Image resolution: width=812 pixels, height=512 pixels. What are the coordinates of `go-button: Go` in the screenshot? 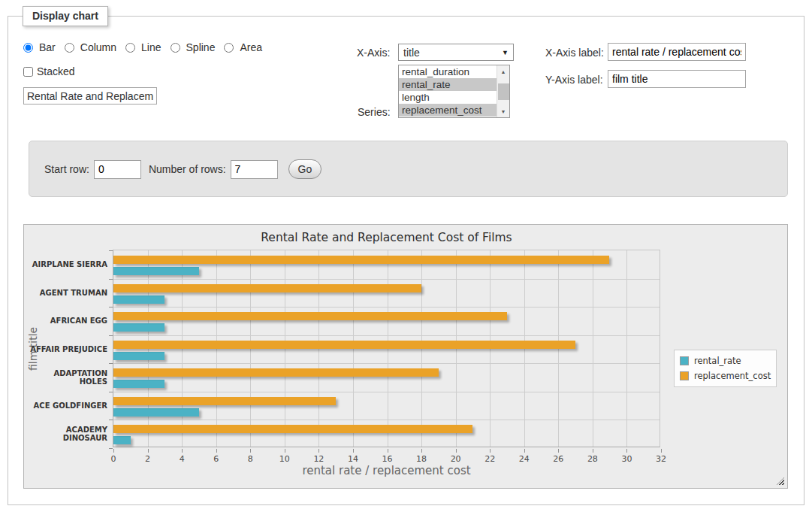 It's located at (305, 169).